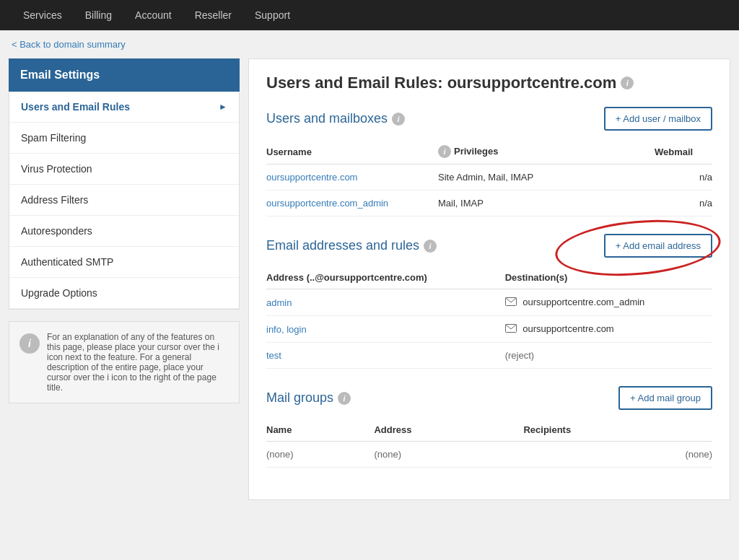 The width and height of the screenshot is (739, 560). What do you see at coordinates (351, 245) in the screenshot?
I see `email-section-title: Email addresses and rules i` at bounding box center [351, 245].